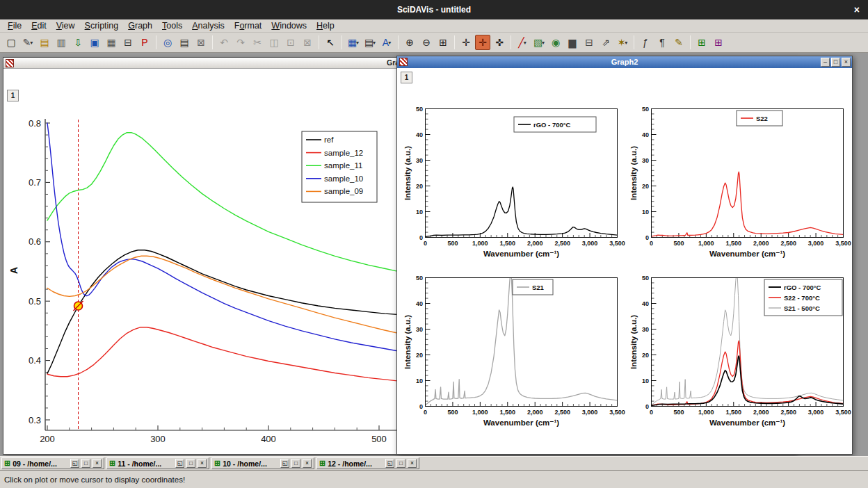  Describe the element at coordinates (517, 360) in the screenshot. I see `raman-subplot-bottom-left: 05001,0001,5002,0002,5003,0003,500010203…` at that location.